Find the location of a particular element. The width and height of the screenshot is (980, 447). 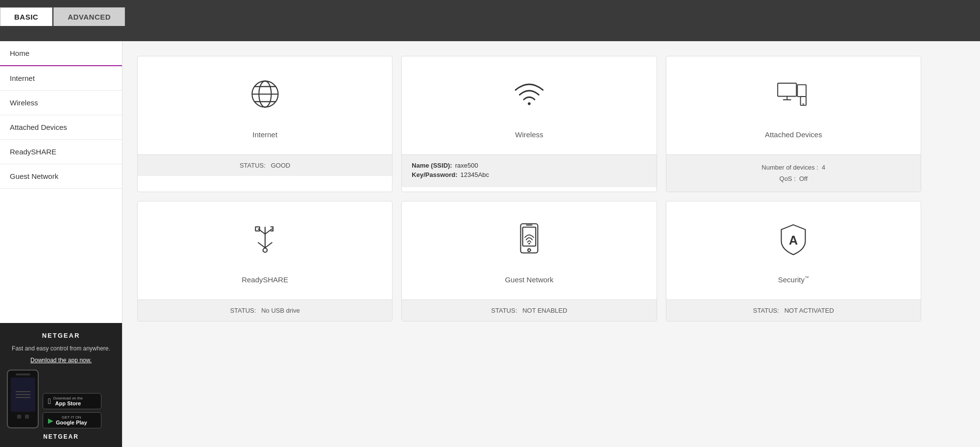

header-bar is located at coordinates (490, 33).